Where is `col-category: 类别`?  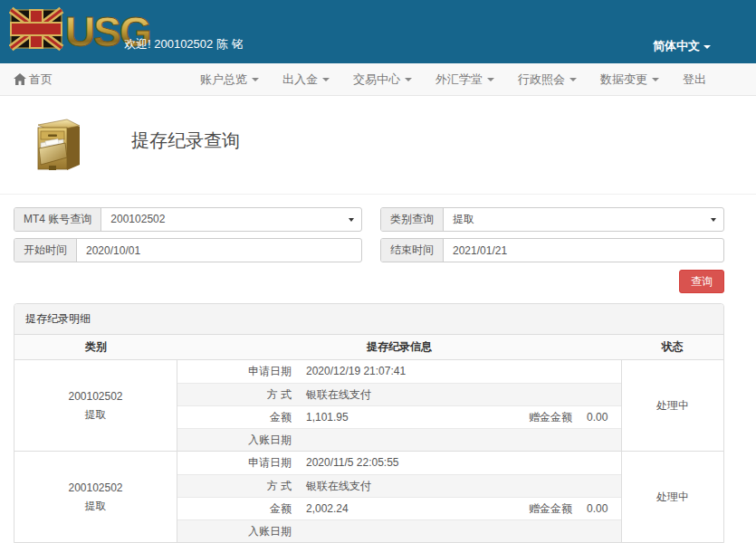
col-category: 类别 is located at coordinates (96, 348).